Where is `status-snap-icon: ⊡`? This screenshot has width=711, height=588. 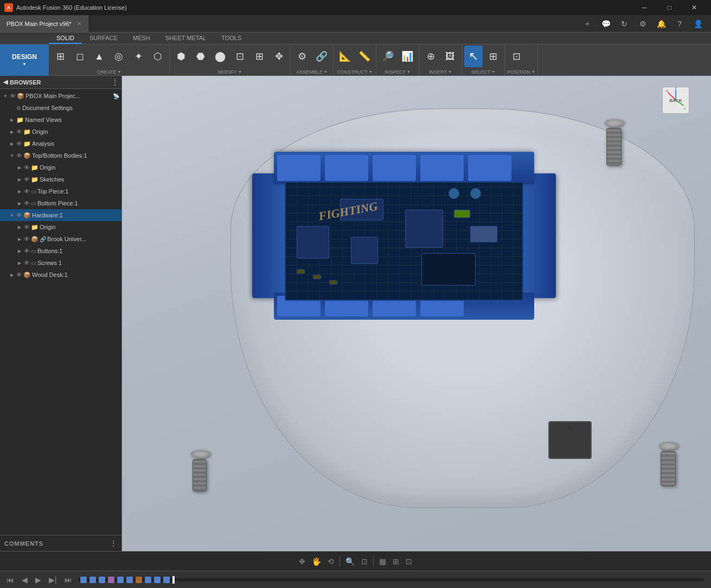
status-snap-icon: ⊡ is located at coordinates (409, 561).